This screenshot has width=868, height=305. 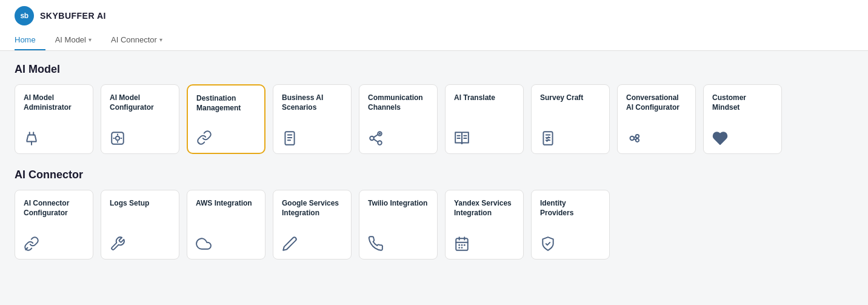 I want to click on card-ai-connector-config-label: AI Connector Configurator, so click(x=54, y=209).